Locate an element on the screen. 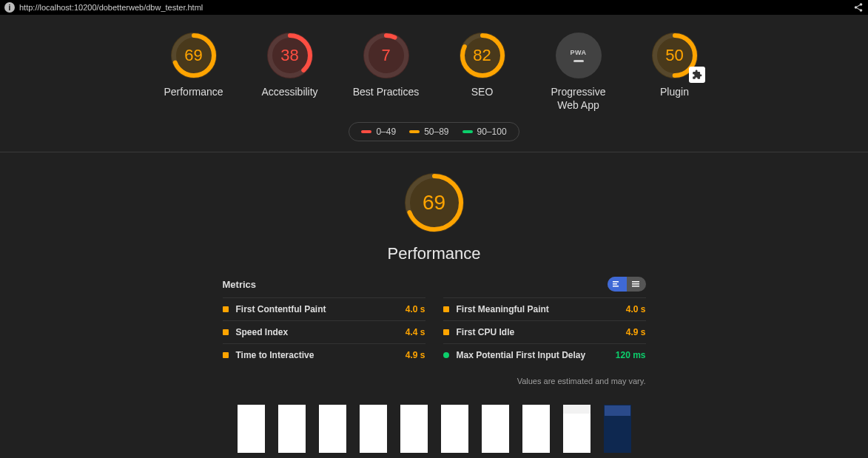  gauge-accessibility: 38Accessibility is located at coordinates (290, 73).